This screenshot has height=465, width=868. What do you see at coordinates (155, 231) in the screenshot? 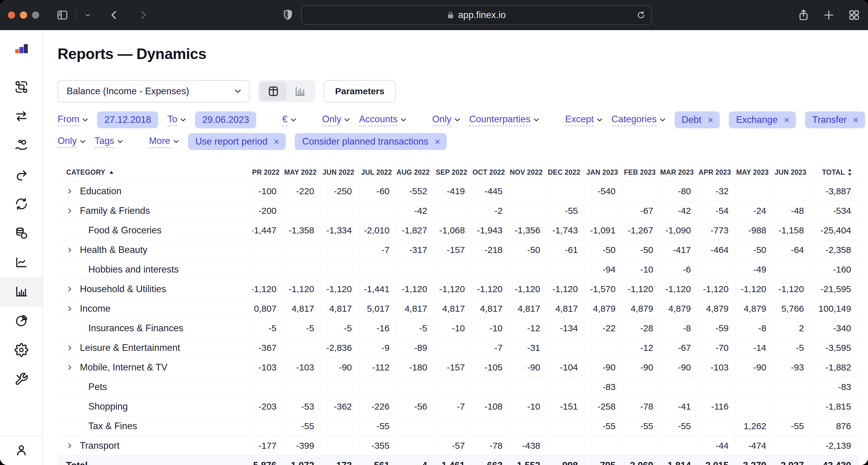
I see `category-cell: Food & Groceries` at bounding box center [155, 231].